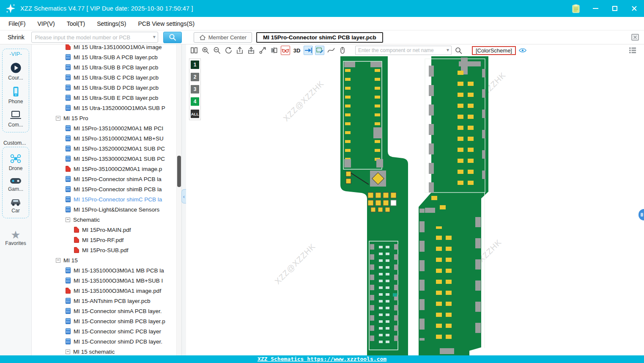 The image size is (644, 363). Describe the element at coordinates (634, 8) in the screenshot. I see `close-button` at that location.